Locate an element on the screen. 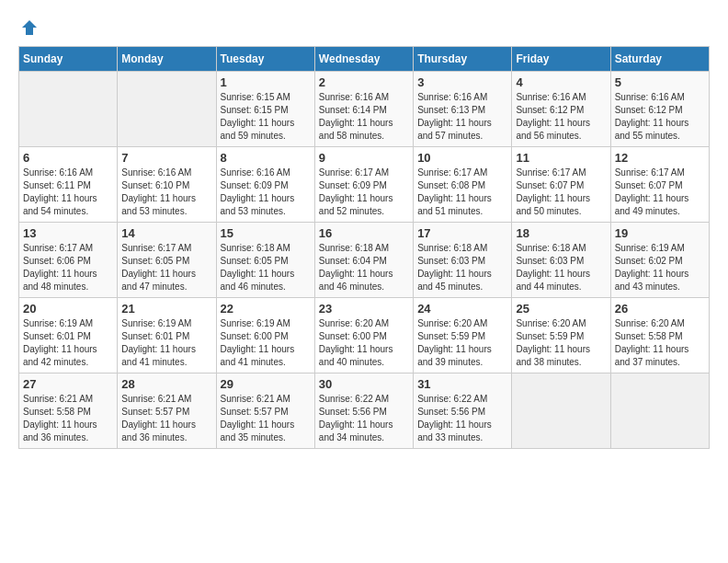  calendar-cell: 8Sunrise: 6:16 AMSunset: 6:09 PMDaylight… is located at coordinates (265, 185).